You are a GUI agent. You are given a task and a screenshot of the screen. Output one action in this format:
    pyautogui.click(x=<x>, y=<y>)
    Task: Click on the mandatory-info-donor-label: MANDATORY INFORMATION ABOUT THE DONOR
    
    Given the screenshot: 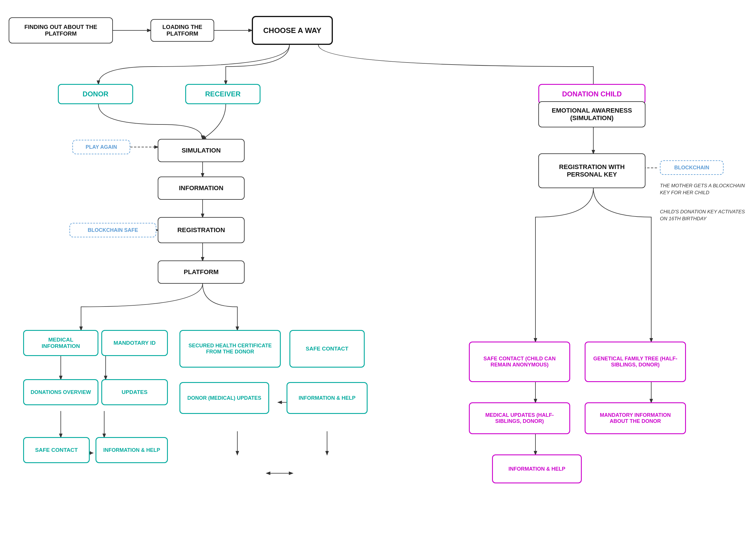 What is the action you would take?
    pyautogui.click(x=635, y=418)
    